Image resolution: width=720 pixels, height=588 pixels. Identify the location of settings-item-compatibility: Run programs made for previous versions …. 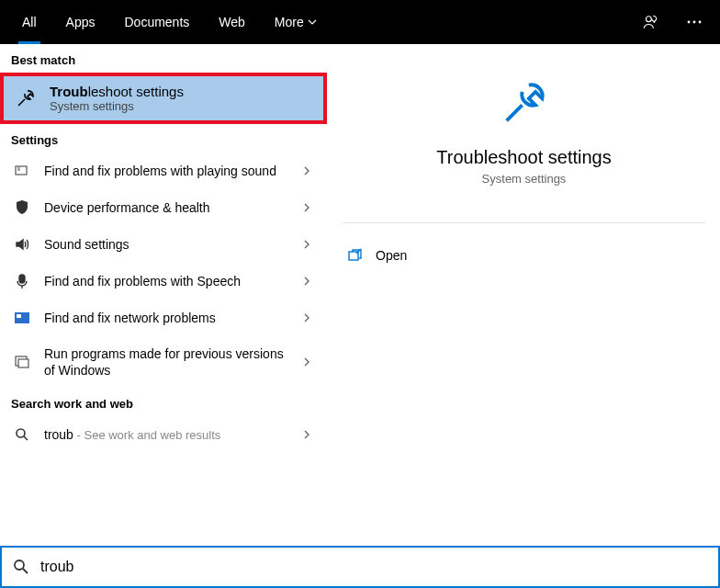
(163, 362).